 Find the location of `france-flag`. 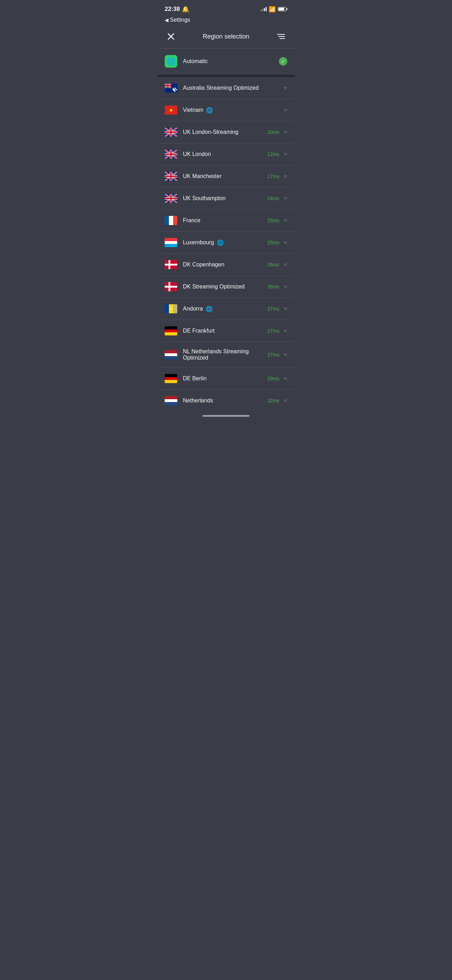

france-flag is located at coordinates (171, 221).